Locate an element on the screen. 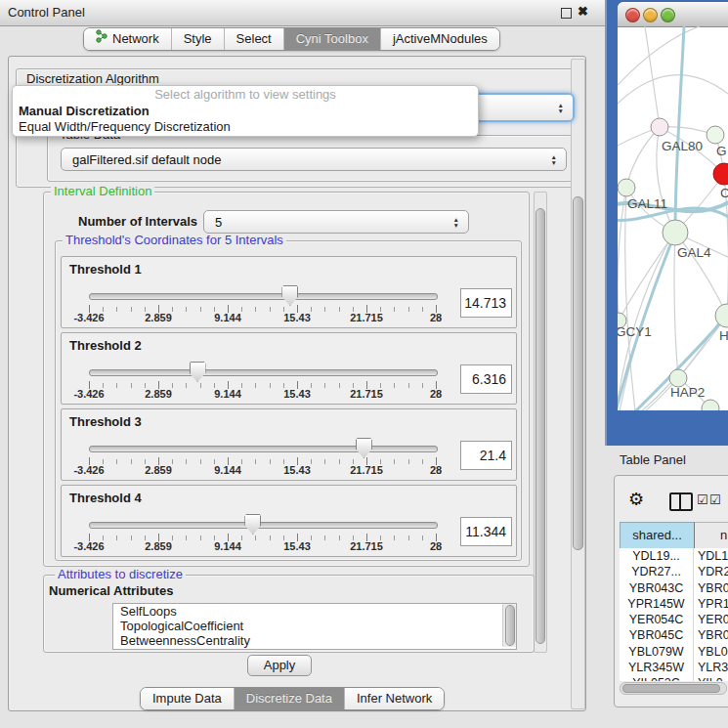  tab-select: Select is located at coordinates (254, 39).